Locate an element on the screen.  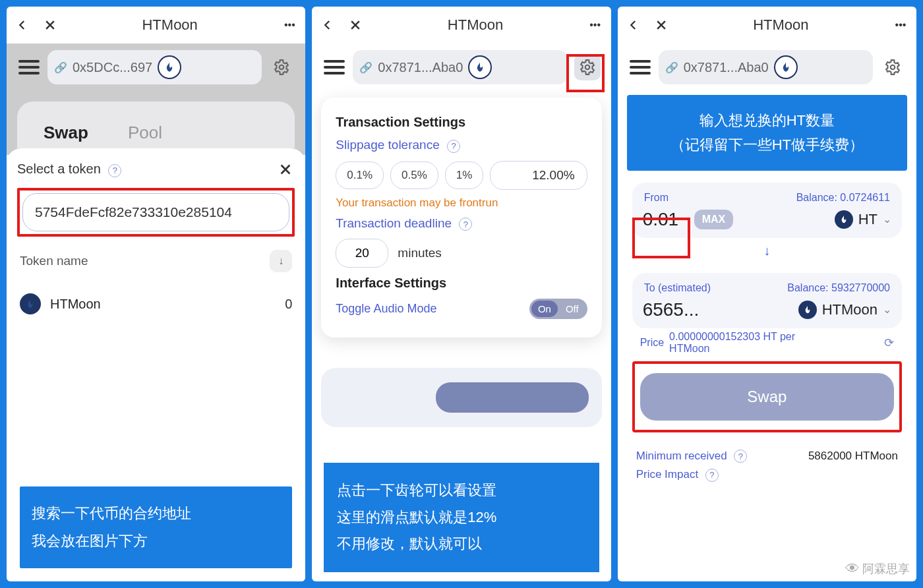
weibo-watermark: 👁 阿霖思享 is located at coordinates (878, 569).